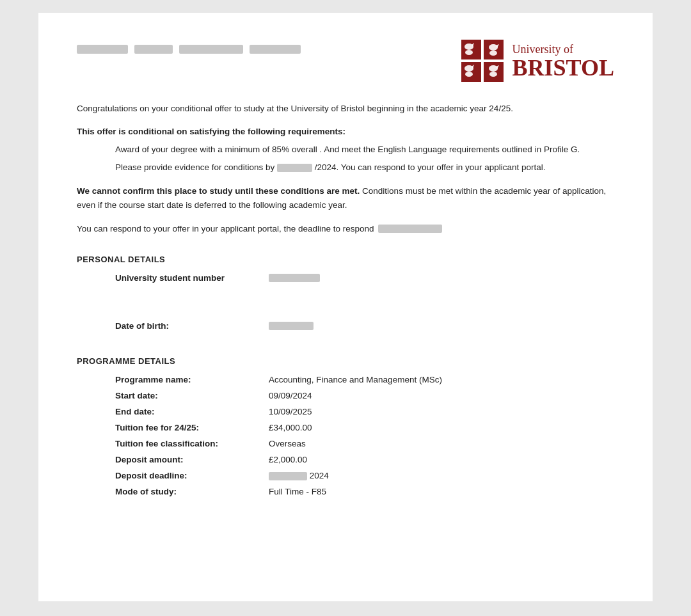 This screenshot has width=691, height=616. Describe the element at coordinates (346, 427) in the screenshot. I see `programme-detail-row: Tuition fee for 24/25:£34,000.00` at that location.